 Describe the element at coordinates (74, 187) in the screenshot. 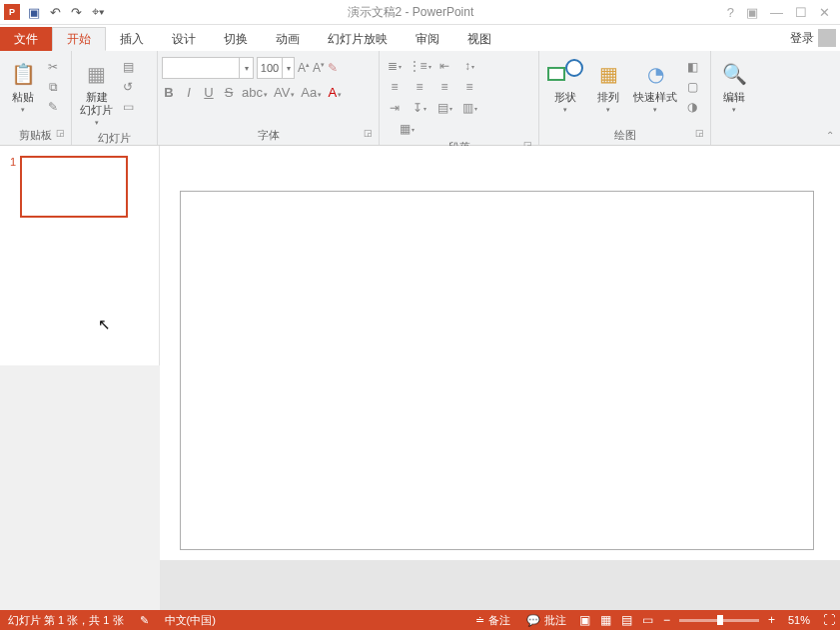

I see `slide-thumbnail` at that location.